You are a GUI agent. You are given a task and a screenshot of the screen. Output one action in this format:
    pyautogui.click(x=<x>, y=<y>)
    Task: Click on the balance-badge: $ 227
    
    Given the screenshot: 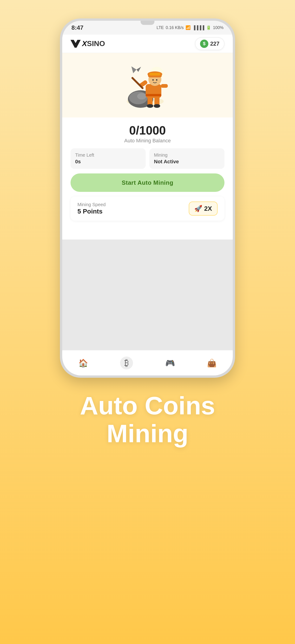 What is the action you would take?
    pyautogui.click(x=210, y=44)
    